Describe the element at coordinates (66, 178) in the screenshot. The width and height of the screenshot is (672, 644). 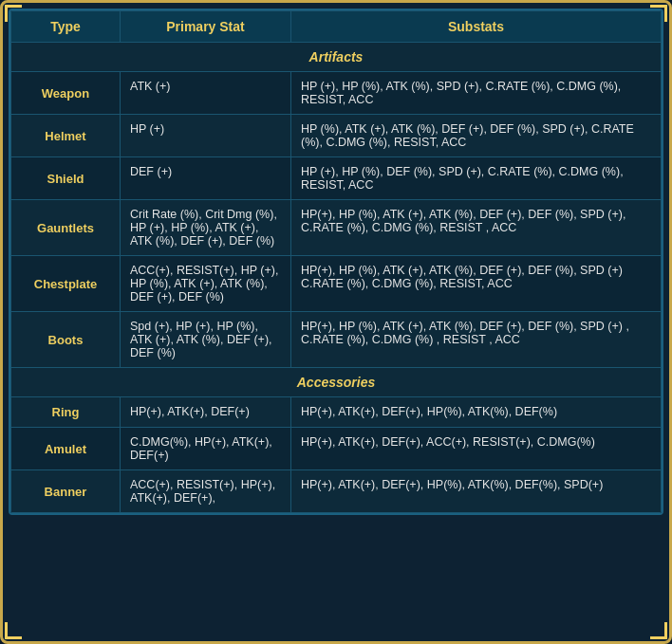
I see `type-cell: Shield` at that location.